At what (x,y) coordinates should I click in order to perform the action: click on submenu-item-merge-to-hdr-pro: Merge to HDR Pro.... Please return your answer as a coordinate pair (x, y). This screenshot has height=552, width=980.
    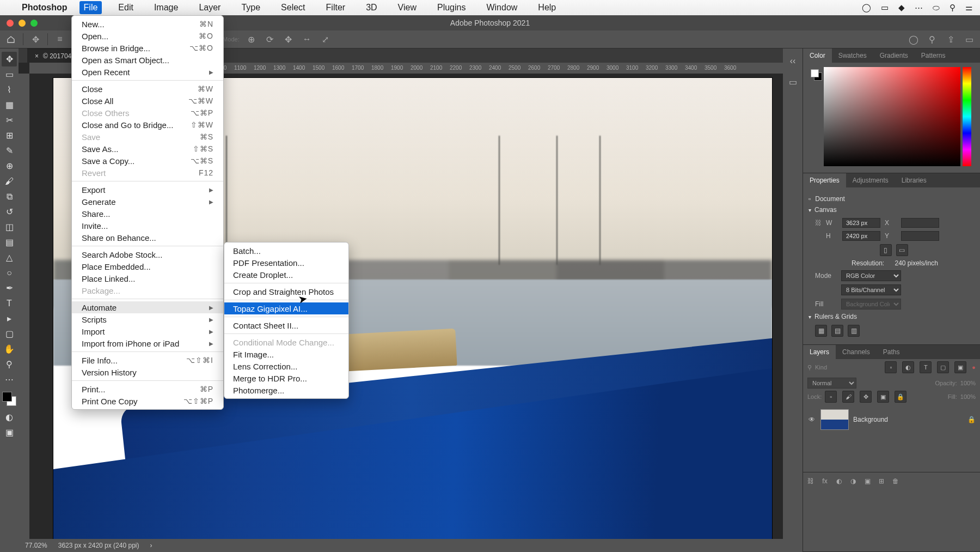
    Looking at the image, I should click on (286, 378).